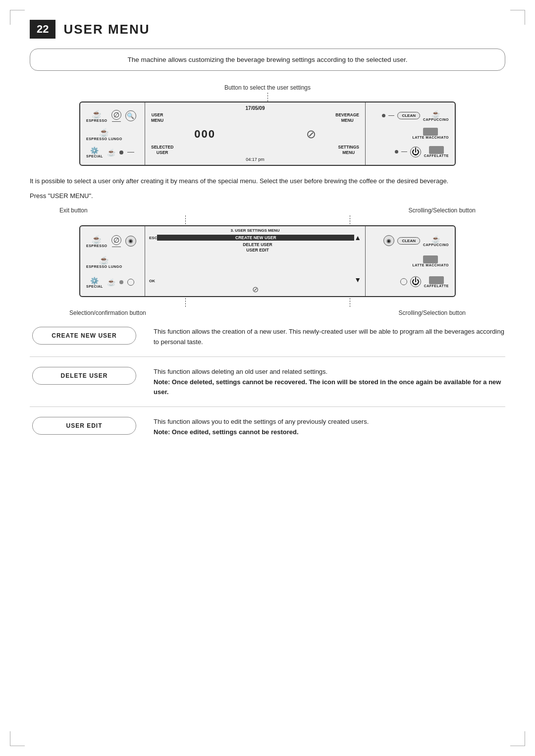 Image resolution: width=535 pixels, height=756 pixels. What do you see at coordinates (311, 134) in the screenshot?
I see `slash-icon: ⊘` at bounding box center [311, 134].